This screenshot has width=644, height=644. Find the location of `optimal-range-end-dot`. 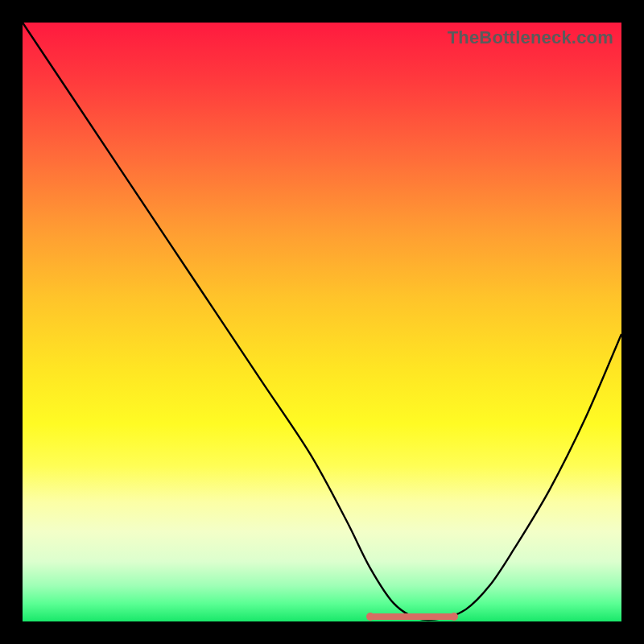

optimal-range-end-dot is located at coordinates (454, 617).